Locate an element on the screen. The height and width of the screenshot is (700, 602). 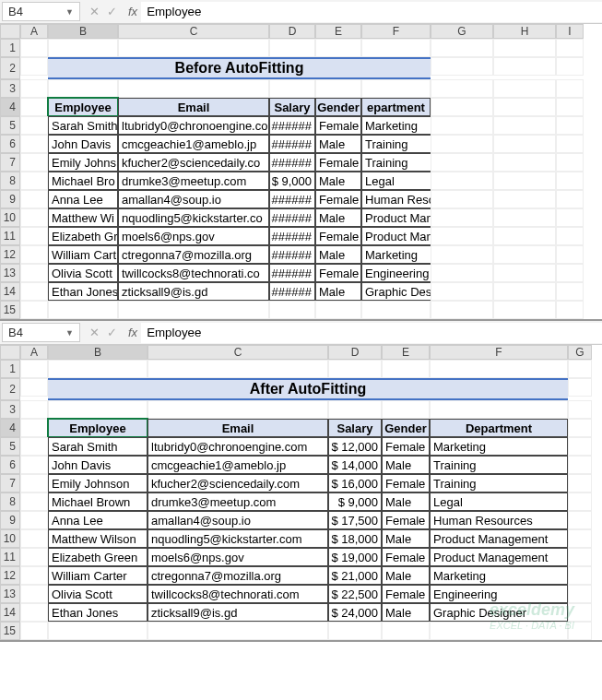
cell-employee: William Carter is located at coordinates (98, 575).